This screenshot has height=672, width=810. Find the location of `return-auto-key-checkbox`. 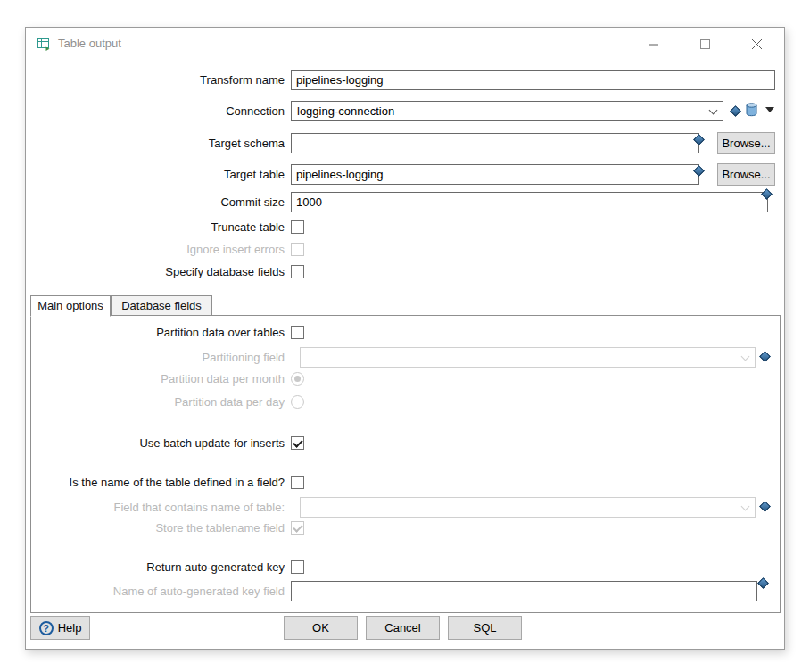

return-auto-key-checkbox is located at coordinates (298, 568).